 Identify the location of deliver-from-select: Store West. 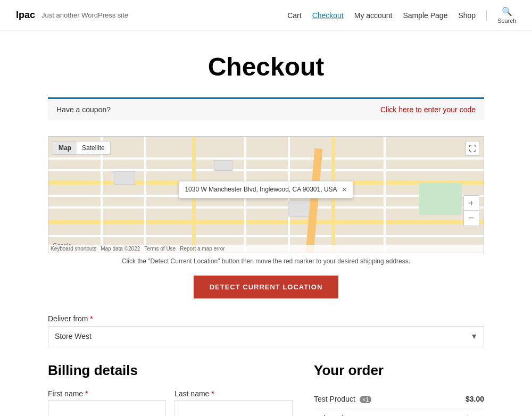
(266, 336).